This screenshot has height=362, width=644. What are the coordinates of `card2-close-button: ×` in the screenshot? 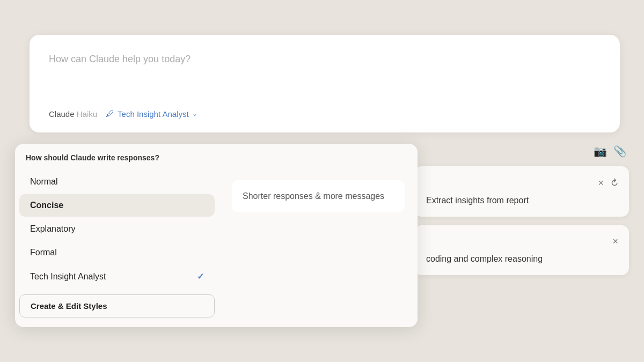 It's located at (615, 241).